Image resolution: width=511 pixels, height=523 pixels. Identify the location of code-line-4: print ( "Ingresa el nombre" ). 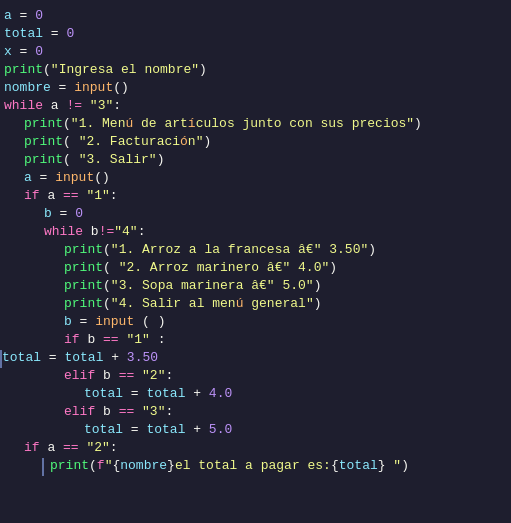
(256, 71).